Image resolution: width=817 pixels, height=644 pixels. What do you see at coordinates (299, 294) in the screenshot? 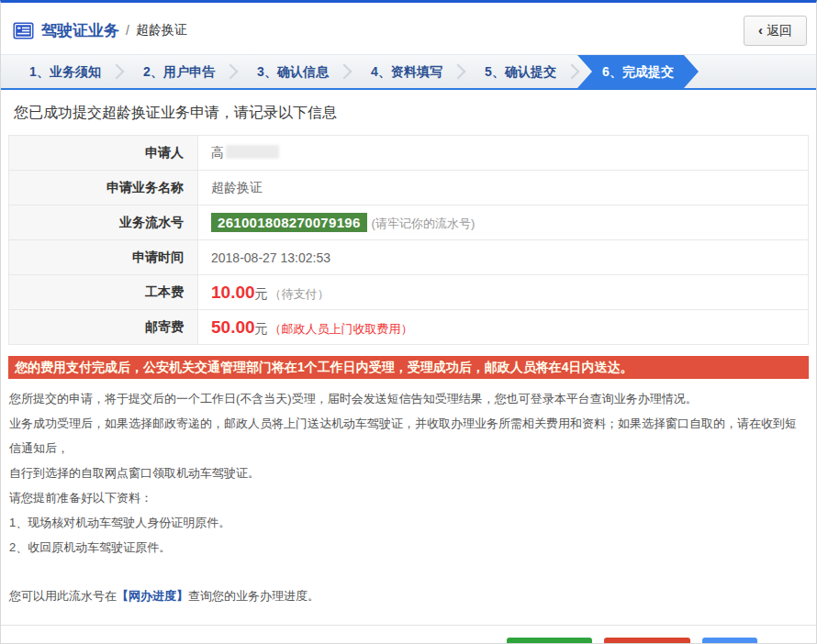
I see `work-fee-note: （待支付）` at bounding box center [299, 294].